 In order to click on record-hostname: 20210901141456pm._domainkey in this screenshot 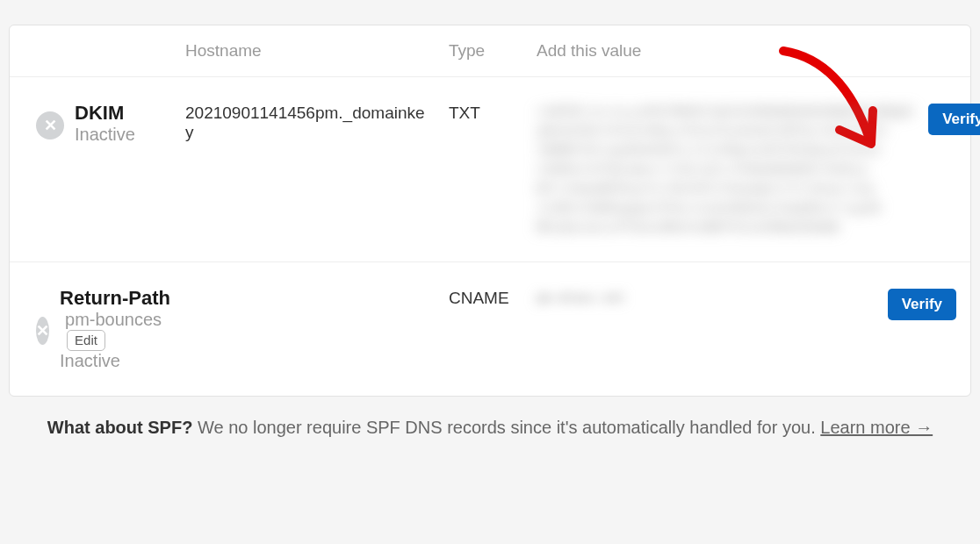, I will do `click(309, 123)`.